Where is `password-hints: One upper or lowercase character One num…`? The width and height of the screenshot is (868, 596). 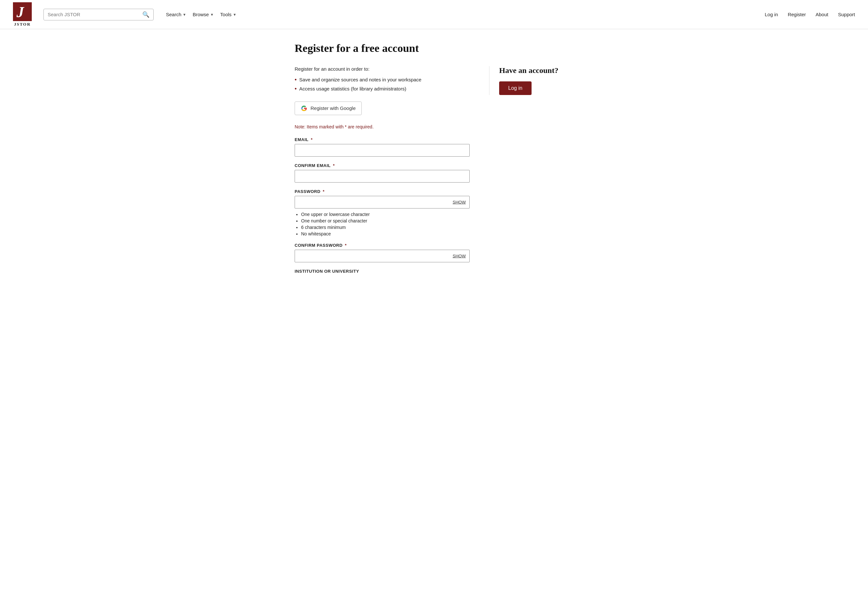
password-hints: One upper or lowercase character One num… is located at coordinates (382, 224).